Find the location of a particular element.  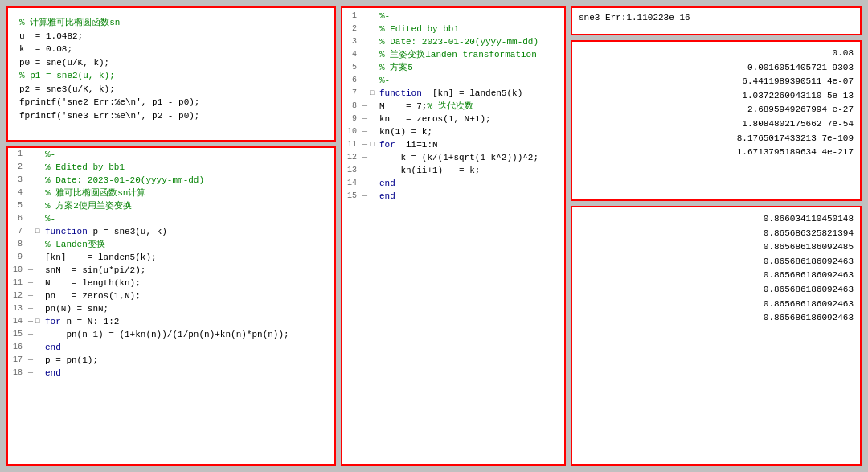

mid-line-9: 9 — kn = zeros(1, N+1); is located at coordinates (453, 119).